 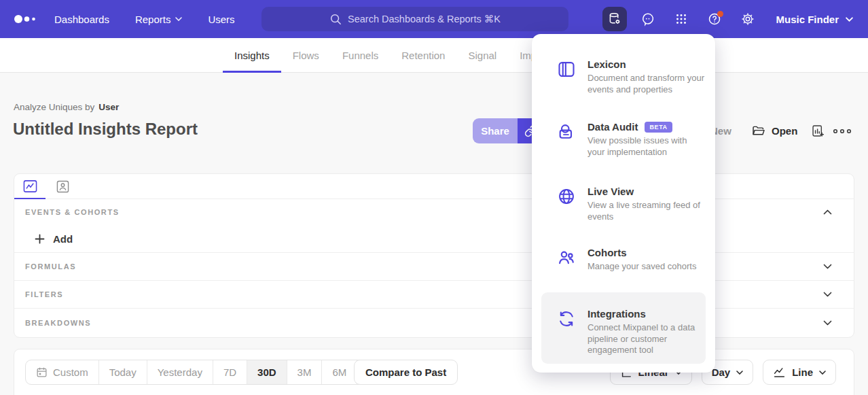 What do you see at coordinates (623, 139) in the screenshot?
I see `menu-item-data-audit: Data Audit BETA View possible issues wit…` at bounding box center [623, 139].